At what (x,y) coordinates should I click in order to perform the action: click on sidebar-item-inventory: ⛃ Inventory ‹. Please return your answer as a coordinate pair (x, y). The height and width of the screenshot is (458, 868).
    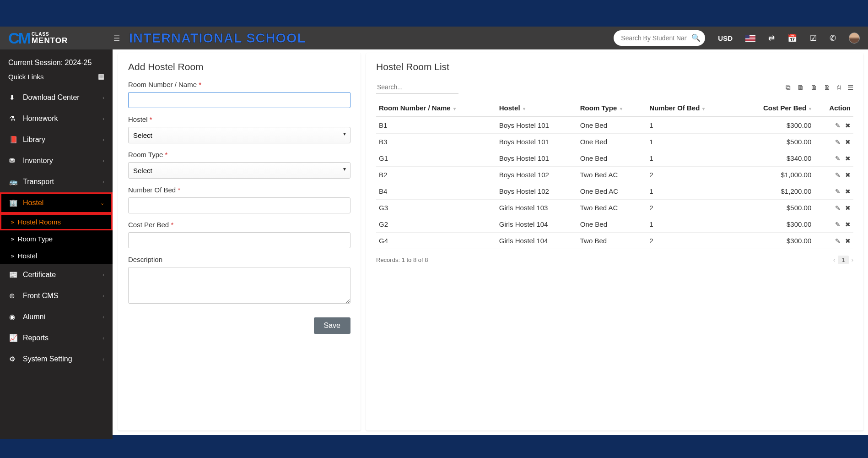
    Looking at the image, I should click on (56, 161).